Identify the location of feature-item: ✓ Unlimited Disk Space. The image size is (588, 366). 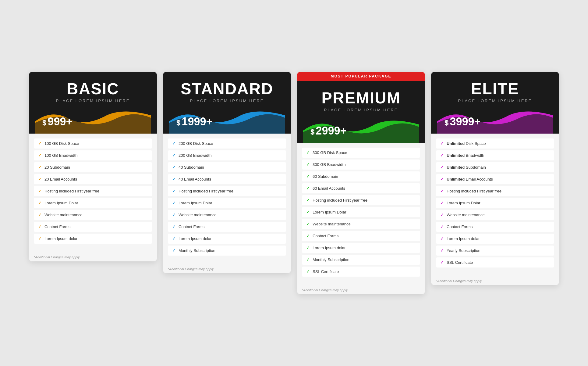
(495, 143).